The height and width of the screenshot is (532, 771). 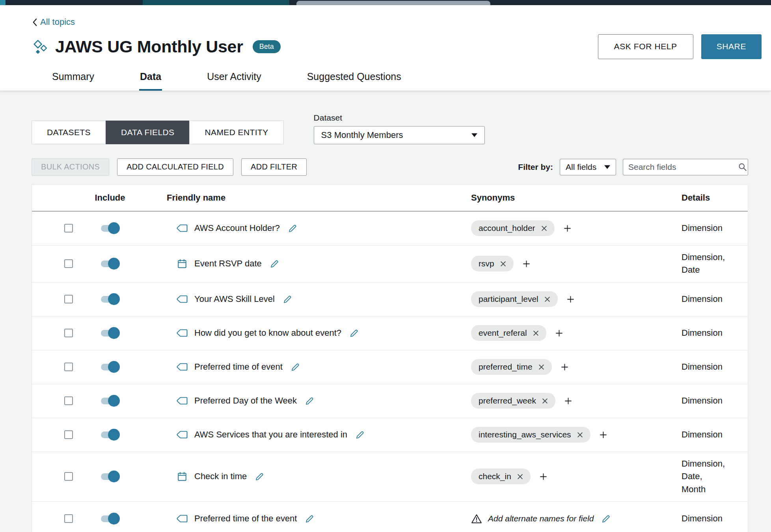 What do you see at coordinates (390, 229) in the screenshot?
I see `table-row: AWS Account Holder? account_holder Dimen…` at bounding box center [390, 229].